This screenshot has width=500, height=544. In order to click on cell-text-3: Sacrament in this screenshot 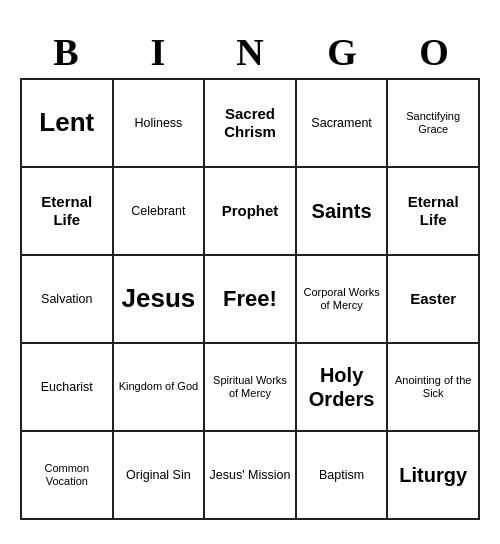, I will do `click(341, 124)`.